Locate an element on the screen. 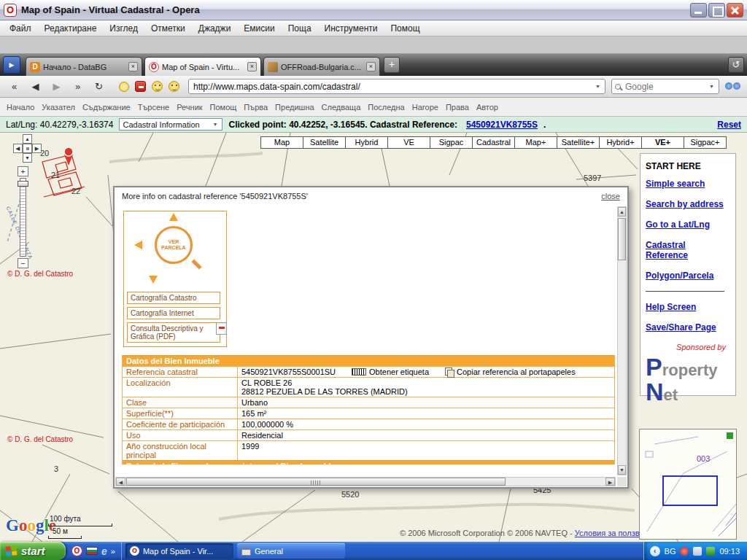 This screenshot has height=560, width=747. modal-close-link: close is located at coordinates (611, 196).